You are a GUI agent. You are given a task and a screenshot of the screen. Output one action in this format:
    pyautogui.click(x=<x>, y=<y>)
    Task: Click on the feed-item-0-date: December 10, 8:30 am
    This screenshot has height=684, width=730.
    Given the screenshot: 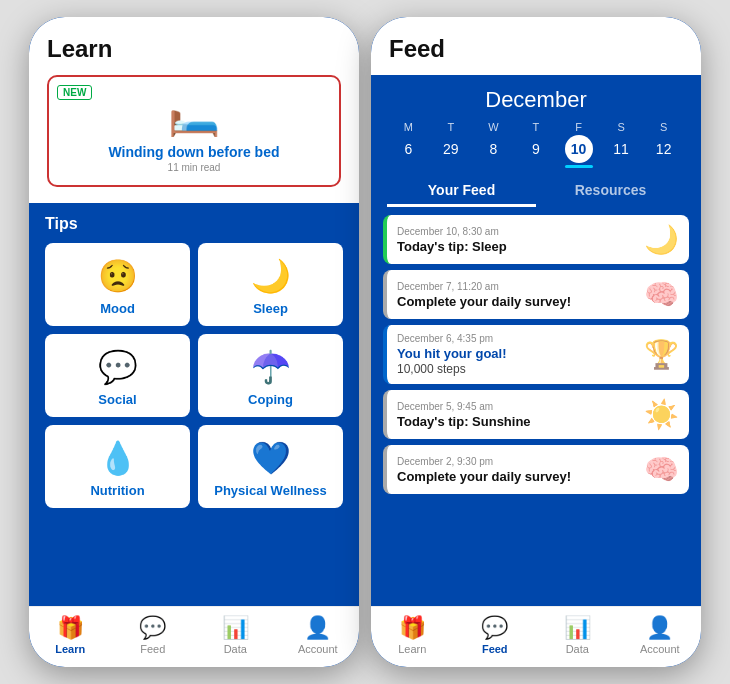 What is the action you would take?
    pyautogui.click(x=516, y=232)
    